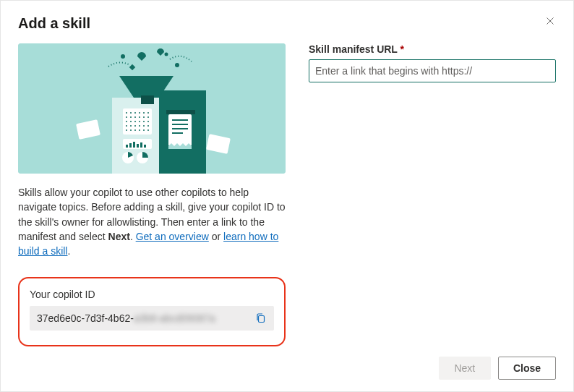 Image resolution: width=574 pixels, height=392 pixels. What do you see at coordinates (152, 221) in the screenshot?
I see `description-text: Skills allow your copilot to use other c…` at bounding box center [152, 221].